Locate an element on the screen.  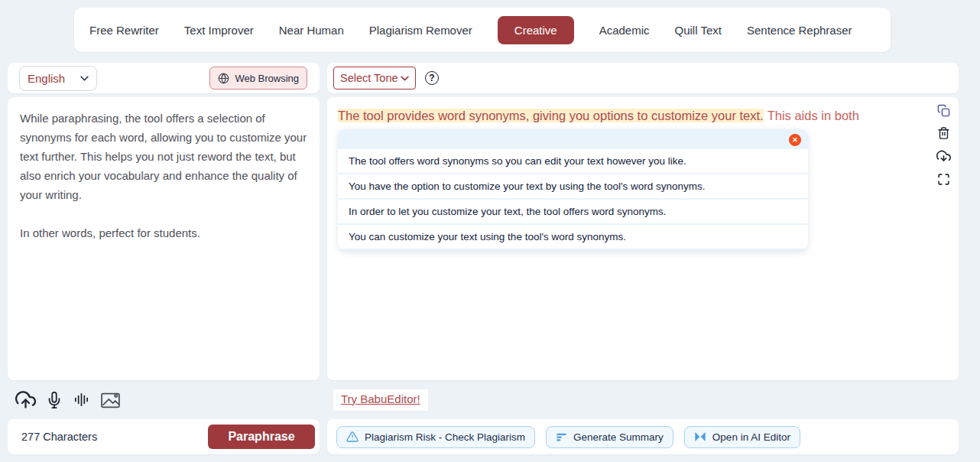
synonym-suggestion: You have the option to customize your te… is located at coordinates (573, 187).